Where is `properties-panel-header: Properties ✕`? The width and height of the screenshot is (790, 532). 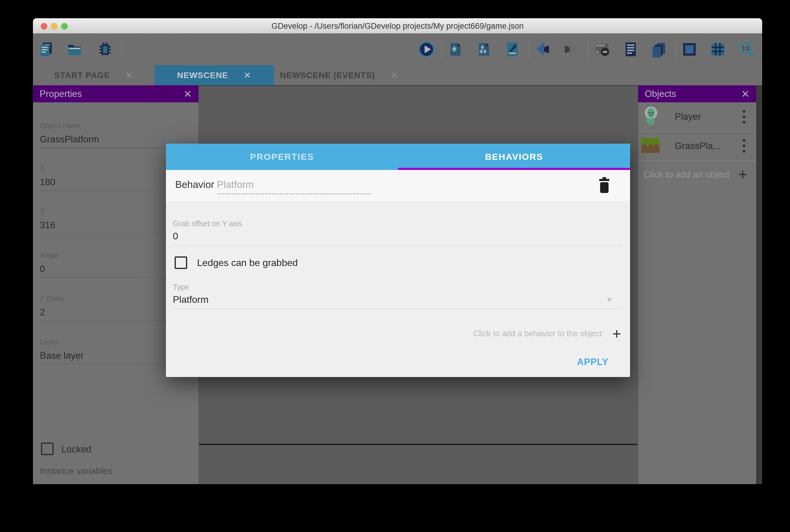
properties-panel-header: Properties ✕ is located at coordinates (116, 94).